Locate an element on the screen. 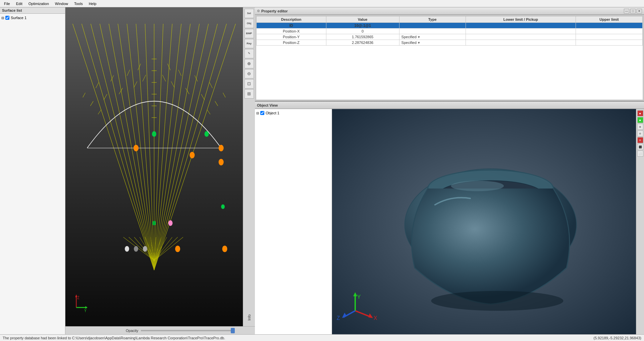 The height and width of the screenshot is (341, 644). prop-description: ID is located at coordinates (291, 25).